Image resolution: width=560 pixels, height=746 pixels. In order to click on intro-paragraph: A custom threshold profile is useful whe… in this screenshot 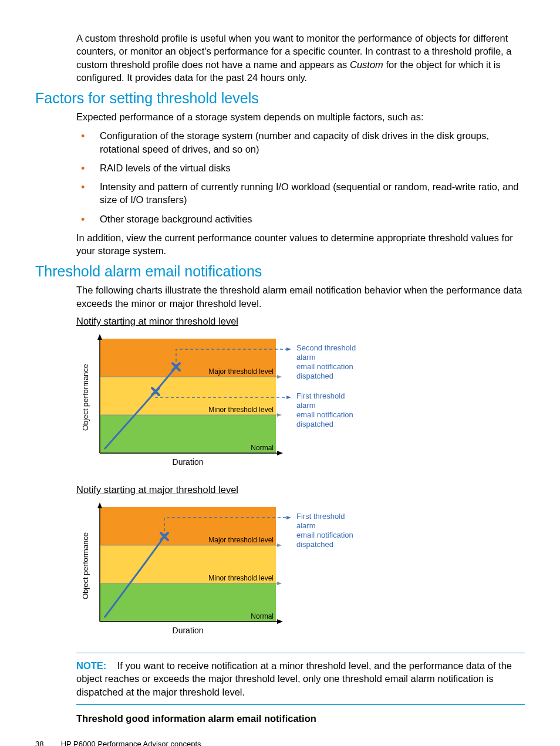, I will do `click(301, 58)`.